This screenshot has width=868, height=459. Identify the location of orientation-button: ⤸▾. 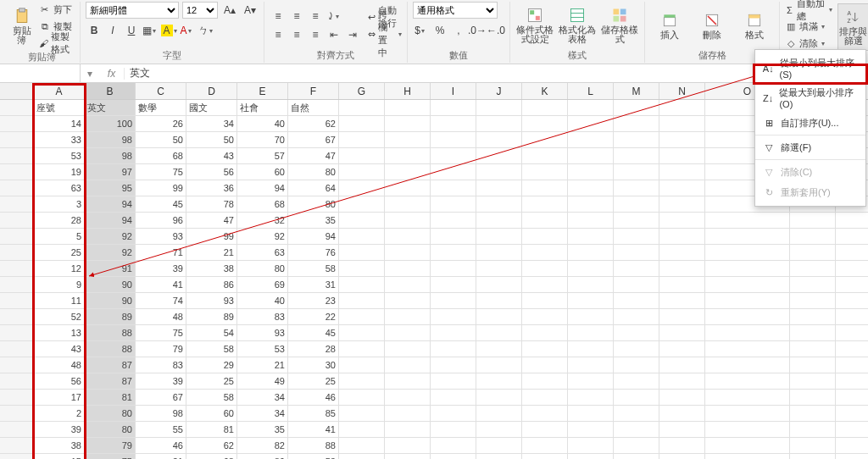
(334, 16).